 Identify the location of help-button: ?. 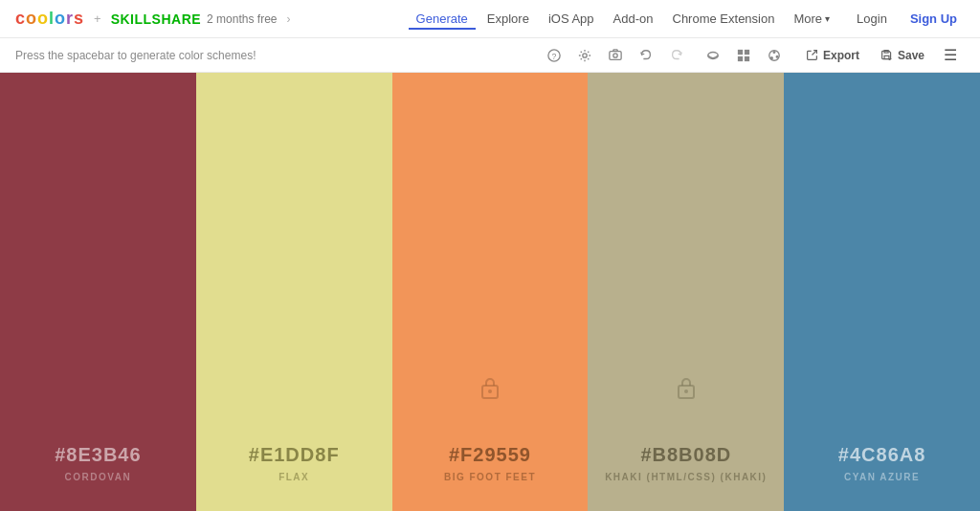
(554, 56).